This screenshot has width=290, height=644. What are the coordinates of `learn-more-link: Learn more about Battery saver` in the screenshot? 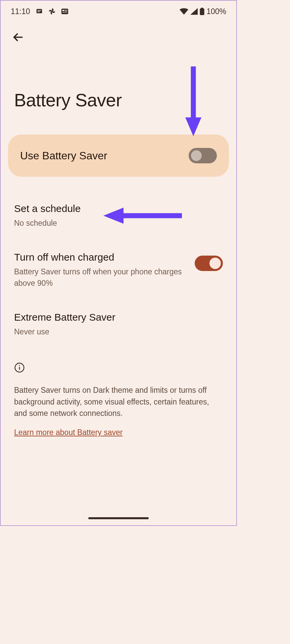 It's located at (68, 433).